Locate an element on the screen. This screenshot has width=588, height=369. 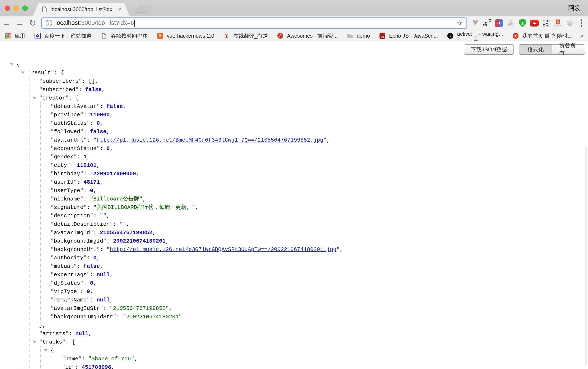
json-key: result is located at coordinates (41, 73).